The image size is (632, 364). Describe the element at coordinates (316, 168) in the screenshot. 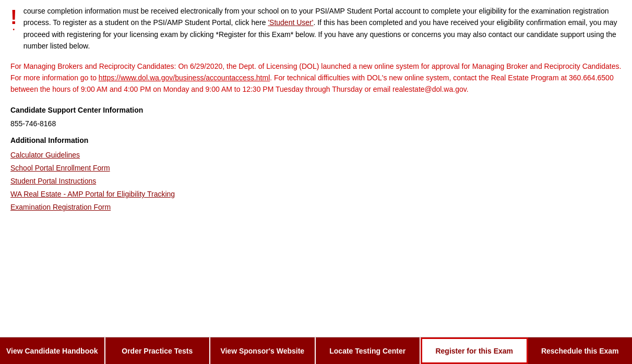

I see `additional-info-link: School Portal Enrollment Form` at that location.